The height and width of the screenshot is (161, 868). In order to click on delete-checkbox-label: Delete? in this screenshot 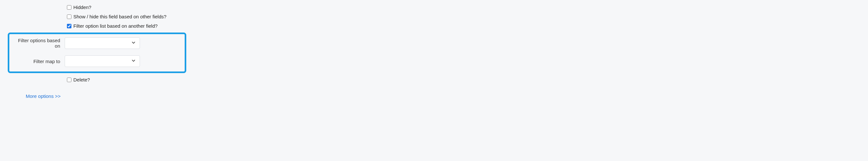, I will do `click(82, 80)`.